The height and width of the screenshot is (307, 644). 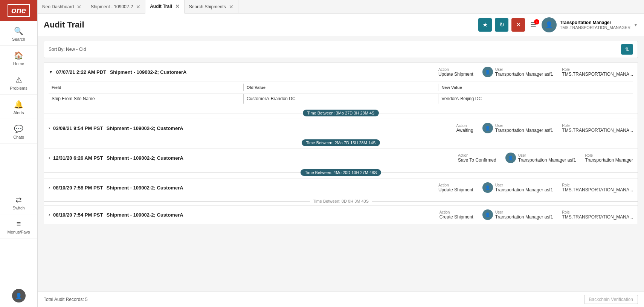 What do you see at coordinates (627, 49) in the screenshot?
I see `filter-button: ⇅` at bounding box center [627, 49].